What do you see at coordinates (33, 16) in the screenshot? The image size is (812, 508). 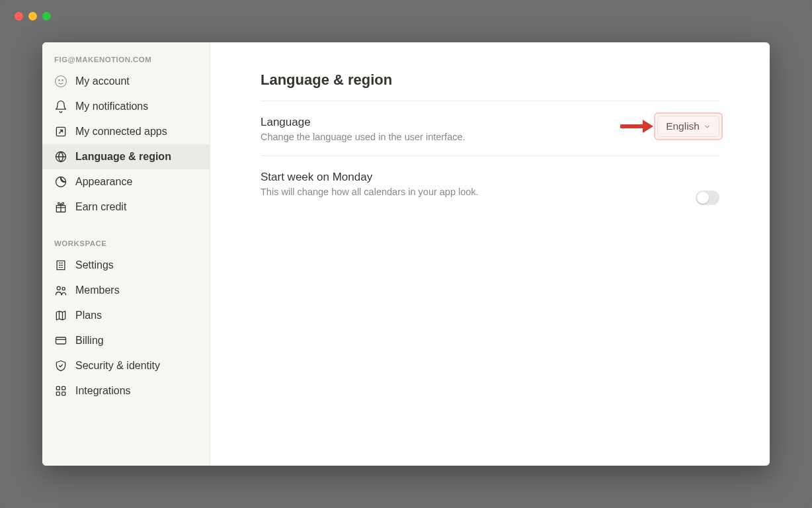 I see `window-traffic-lights` at bounding box center [33, 16].